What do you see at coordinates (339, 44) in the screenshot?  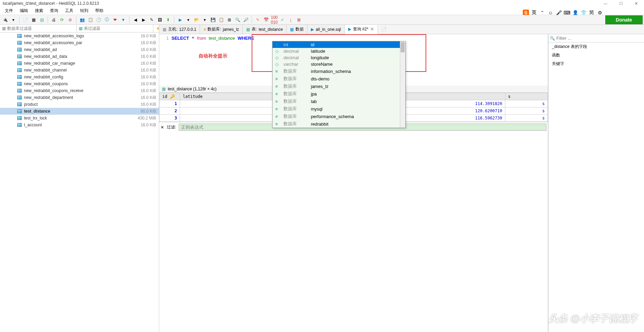 I see `autocomplete-item: ◇intid` at bounding box center [339, 44].